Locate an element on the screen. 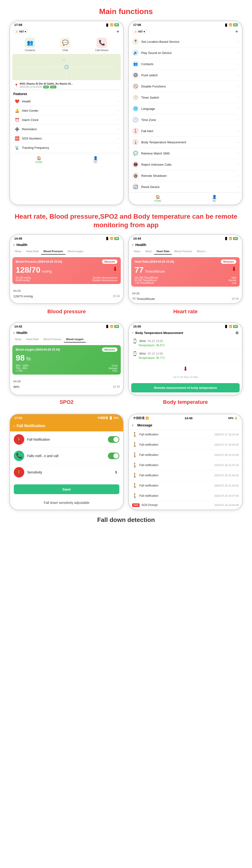 Image resolution: width=252 pixels, height=868 pixels. fall-call-toggle is located at coordinates (114, 456).